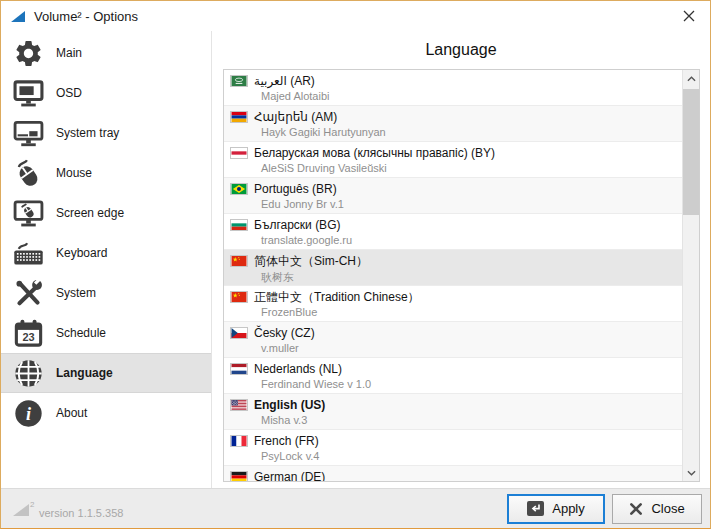  What do you see at coordinates (297, 225) in the screenshot?
I see `language-name: Български (BG)` at bounding box center [297, 225].